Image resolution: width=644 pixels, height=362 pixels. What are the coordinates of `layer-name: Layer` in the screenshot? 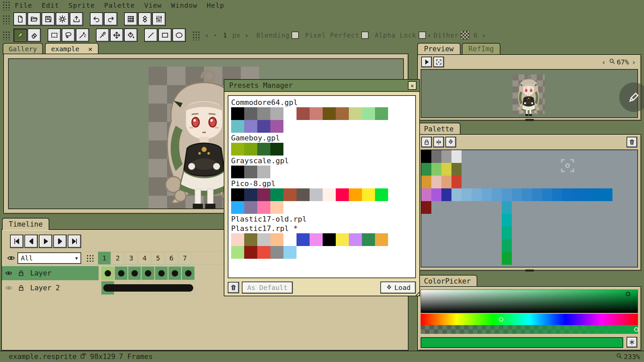 It's located at (39, 273).